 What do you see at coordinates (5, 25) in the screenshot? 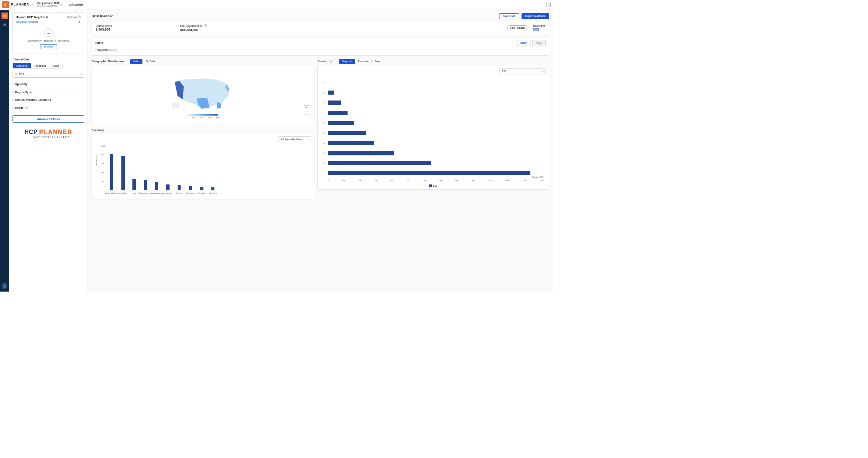
I see `nav-secondary: ☰` at bounding box center [5, 25].